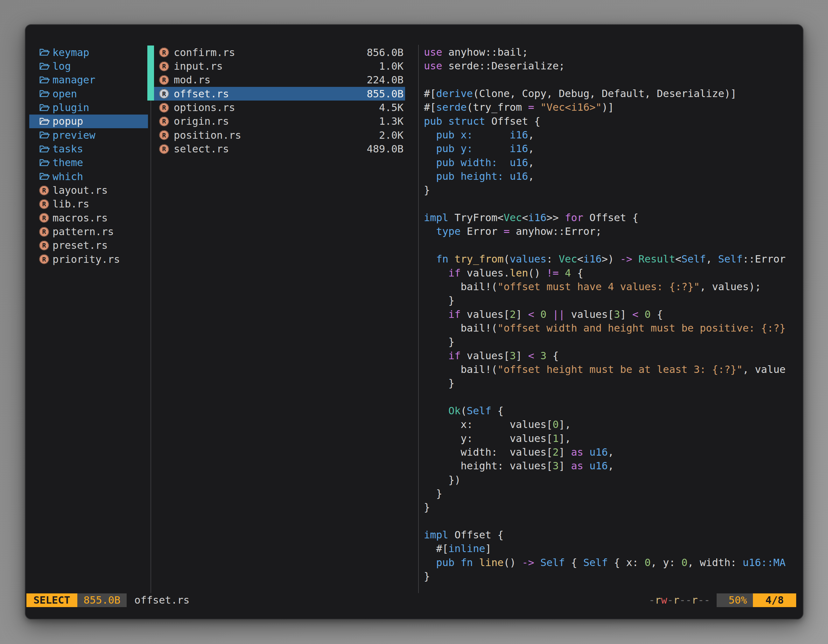 This screenshot has width=828, height=644. I want to click on sidebar-item-theme: theme, so click(89, 163).